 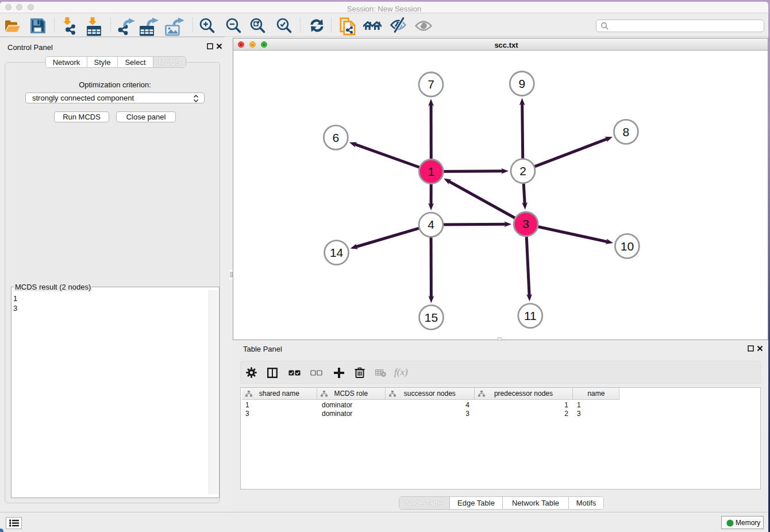 What do you see at coordinates (523, 171) in the screenshot?
I see `svg-text: 2` at bounding box center [523, 171].